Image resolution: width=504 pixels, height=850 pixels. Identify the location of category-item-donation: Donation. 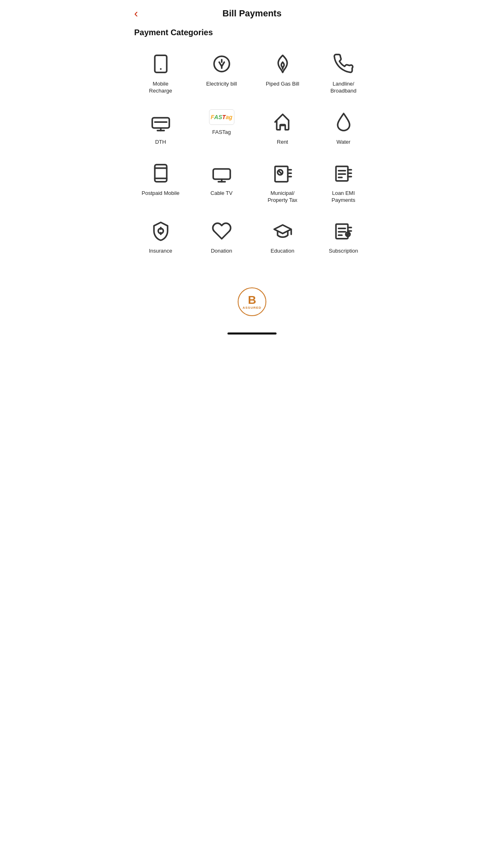
(222, 237).